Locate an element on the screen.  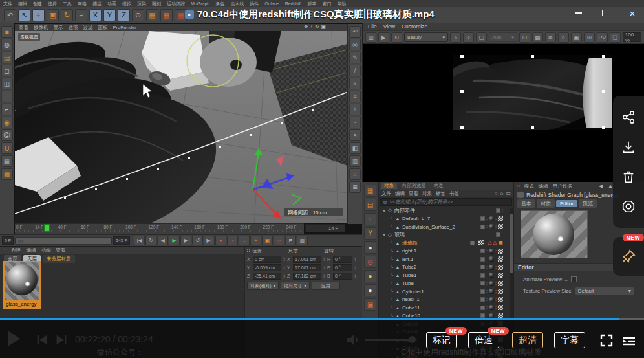
home-icon: ⌂ is located at coordinates (355, 174).